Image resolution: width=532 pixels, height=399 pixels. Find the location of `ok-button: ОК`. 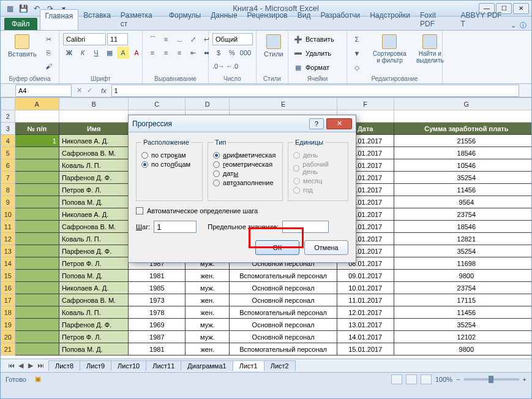

ok-button: ОК is located at coordinates (277, 248).